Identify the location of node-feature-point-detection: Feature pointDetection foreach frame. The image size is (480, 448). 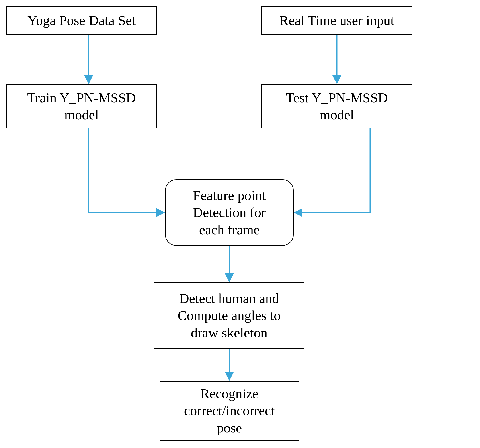
(229, 213).